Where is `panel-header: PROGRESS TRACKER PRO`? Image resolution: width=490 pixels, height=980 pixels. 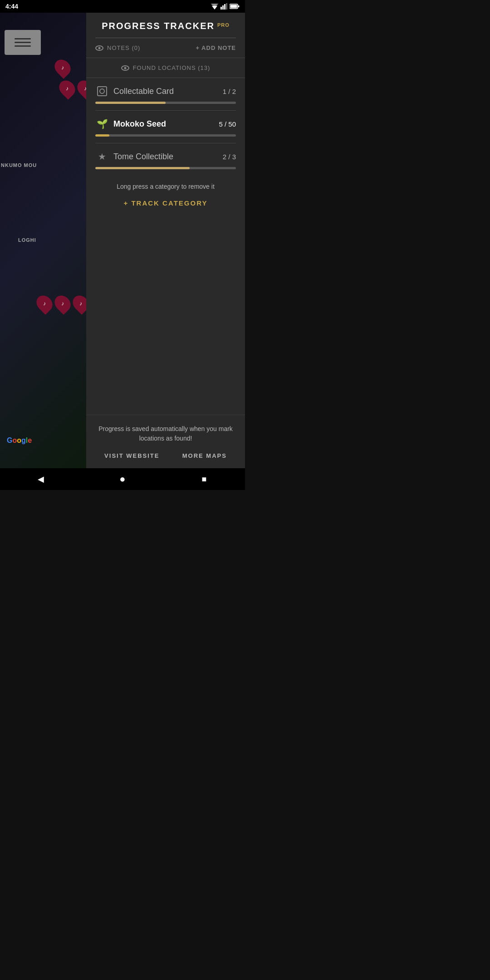 panel-header: PROGRESS TRACKER PRO is located at coordinates (166, 25).